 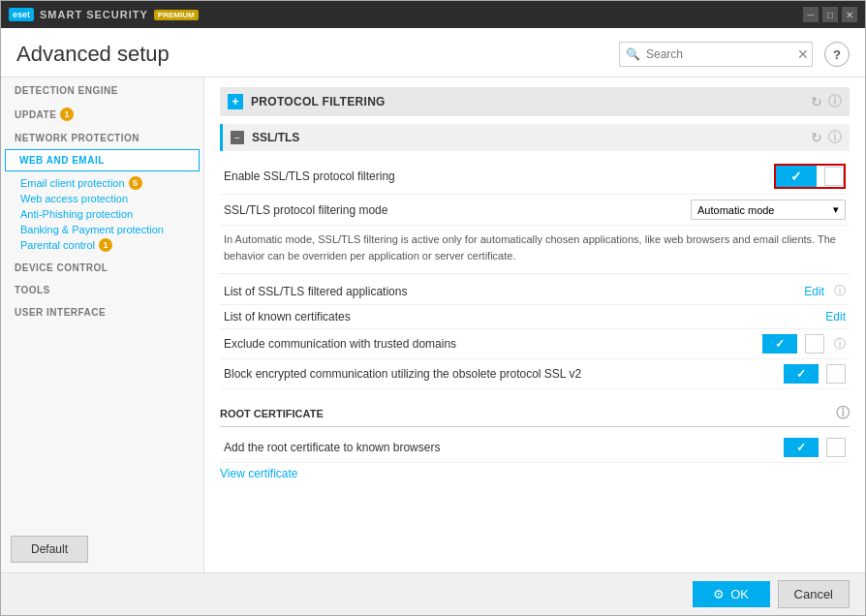 What do you see at coordinates (535, 447) in the screenshot?
I see `add-root-cert-row: Add the root certificate to known browse…` at bounding box center [535, 447].